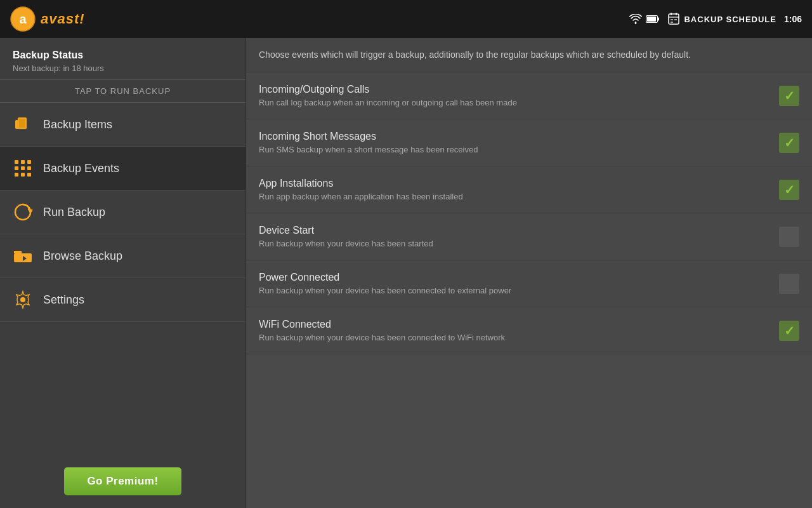 The width and height of the screenshot is (812, 508). I want to click on sidebar-item-run-backup: Run Backup, so click(123, 212).